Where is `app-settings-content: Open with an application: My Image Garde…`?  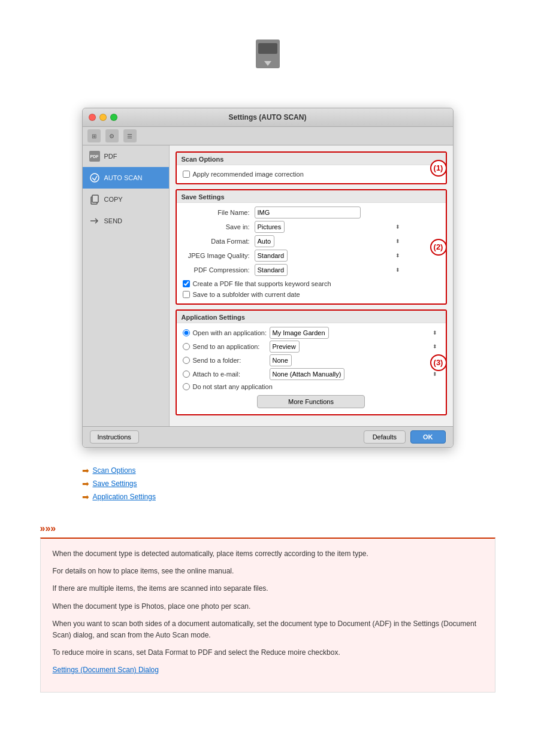 app-settings-content: Open with an application: My Image Garde… is located at coordinates (312, 369).